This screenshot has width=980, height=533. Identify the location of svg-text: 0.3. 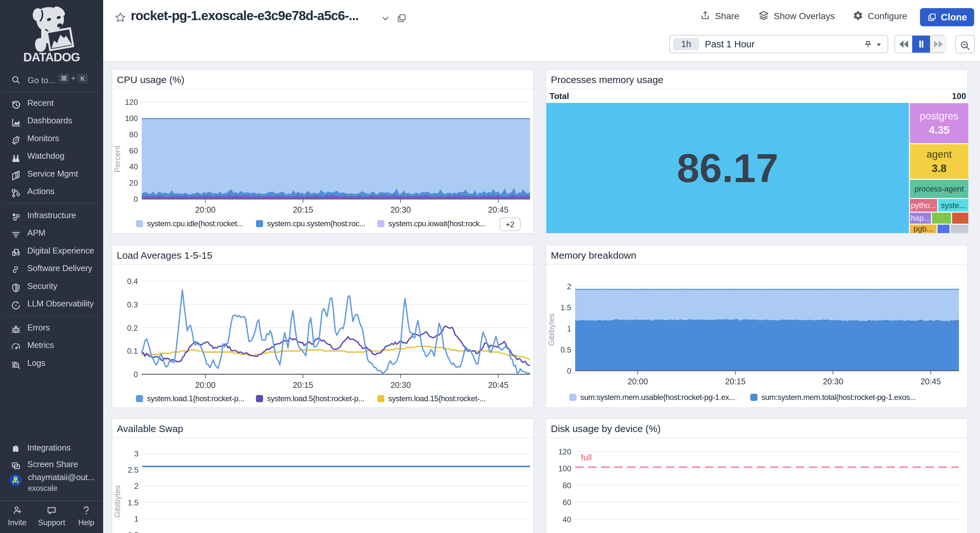
(132, 305).